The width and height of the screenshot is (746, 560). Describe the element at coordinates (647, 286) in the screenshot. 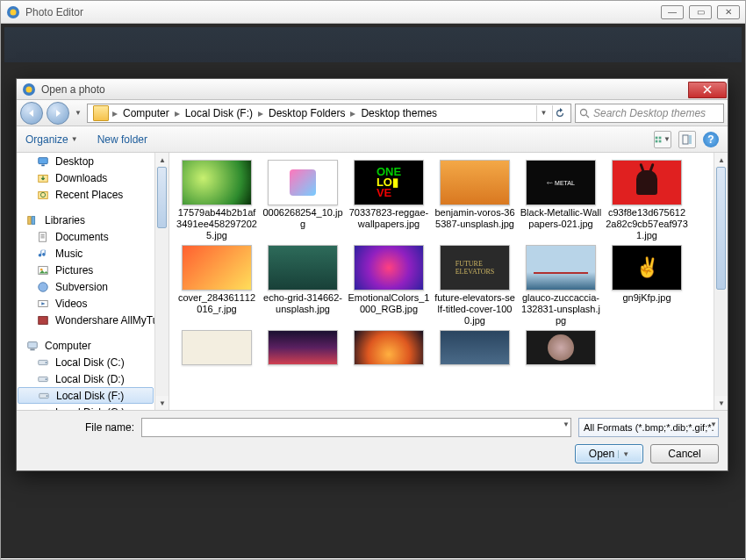

I see `file-item: ✌️ gn9jKfp.jpg` at that location.